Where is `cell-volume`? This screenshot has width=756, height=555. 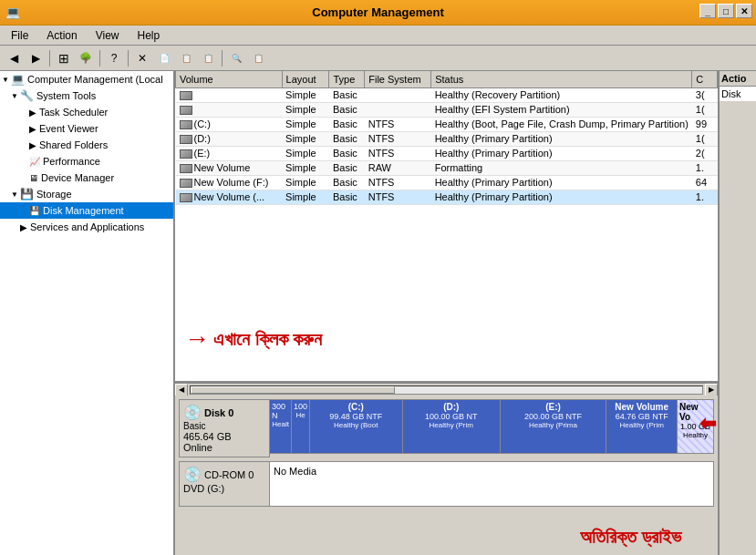
cell-volume is located at coordinates (230, 109).